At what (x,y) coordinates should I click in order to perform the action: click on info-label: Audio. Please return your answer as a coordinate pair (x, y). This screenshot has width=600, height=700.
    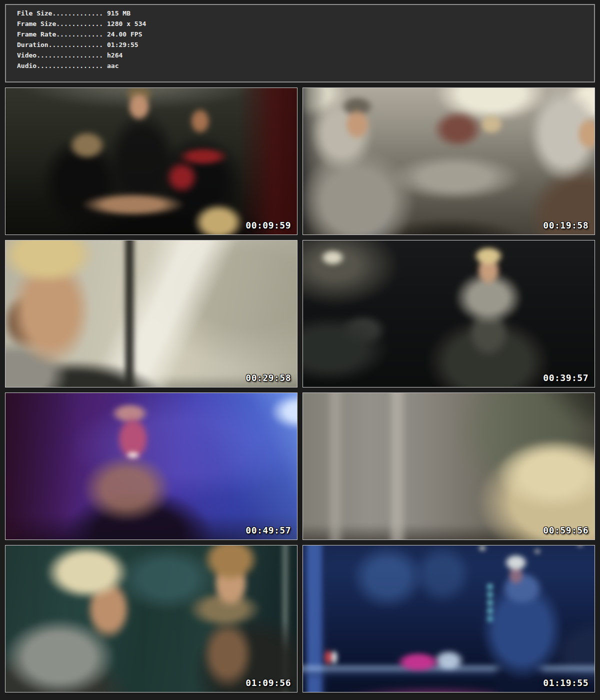
    Looking at the image, I should click on (27, 66).